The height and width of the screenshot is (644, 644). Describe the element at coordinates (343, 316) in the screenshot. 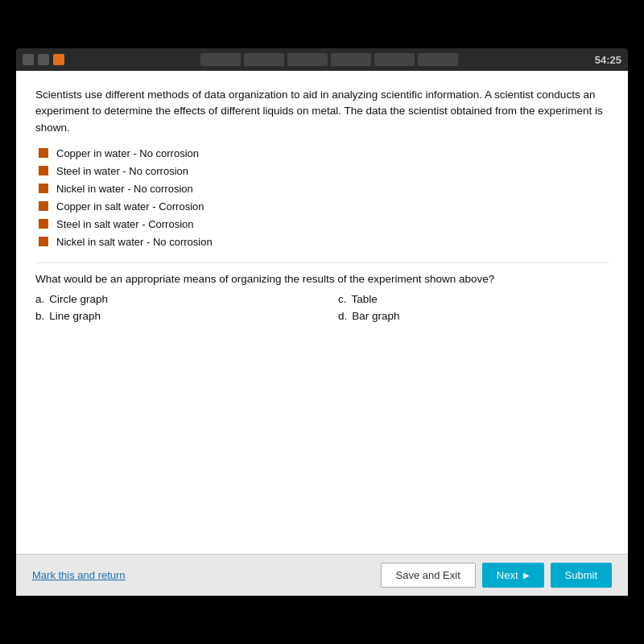

I see `answer-d-label: d.` at that location.